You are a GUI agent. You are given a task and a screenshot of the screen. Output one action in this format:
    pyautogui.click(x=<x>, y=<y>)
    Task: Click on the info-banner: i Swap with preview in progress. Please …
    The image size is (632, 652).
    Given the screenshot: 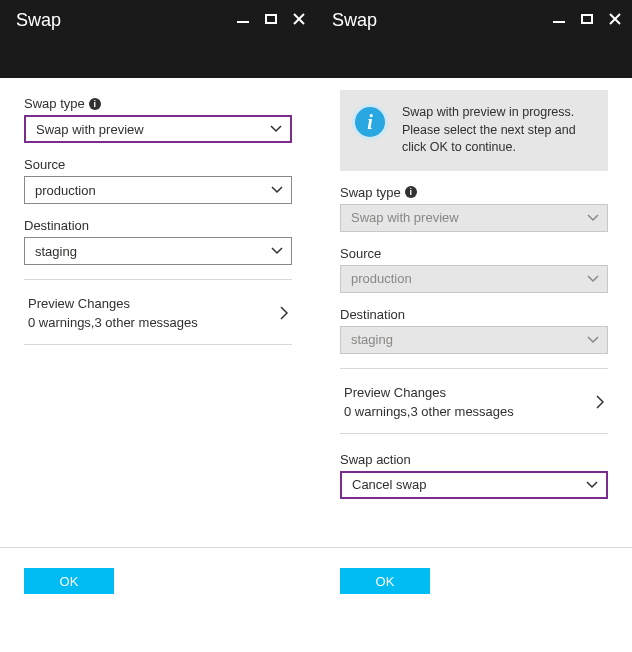 What is the action you would take?
    pyautogui.click(x=474, y=130)
    